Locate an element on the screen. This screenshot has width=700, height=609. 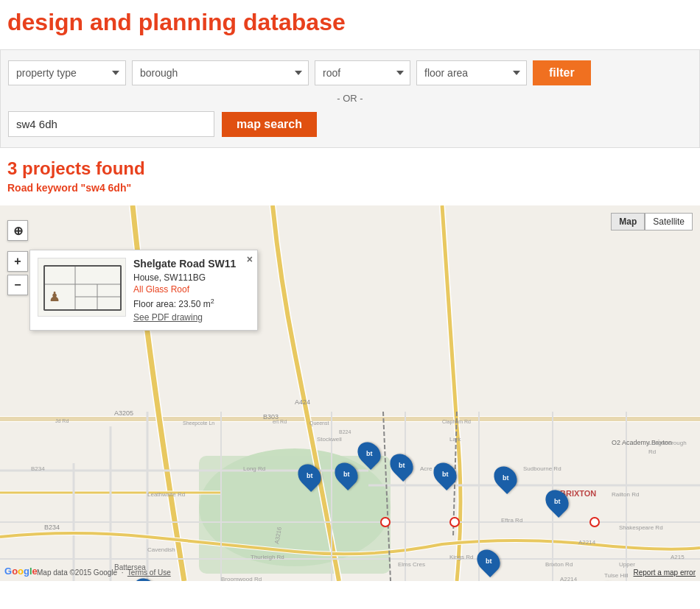
map-type-satellite-button: Satellite is located at coordinates (669, 222).